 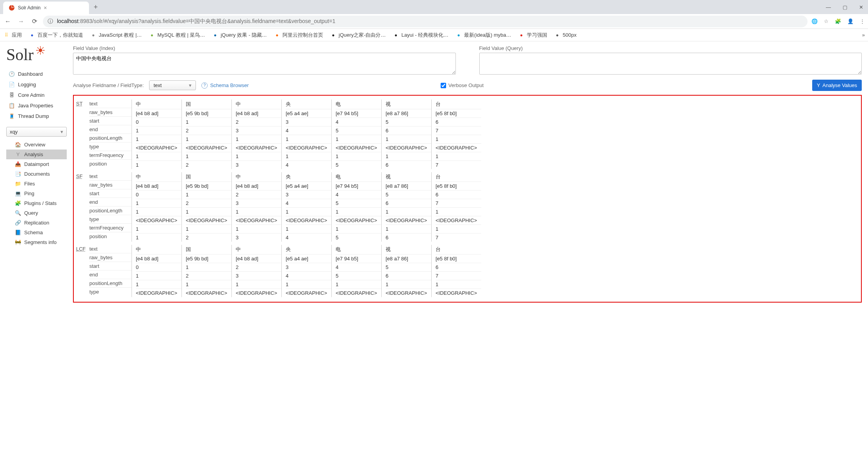 What do you see at coordinates (828, 7) in the screenshot?
I see `minimize-button: —` at bounding box center [828, 7].